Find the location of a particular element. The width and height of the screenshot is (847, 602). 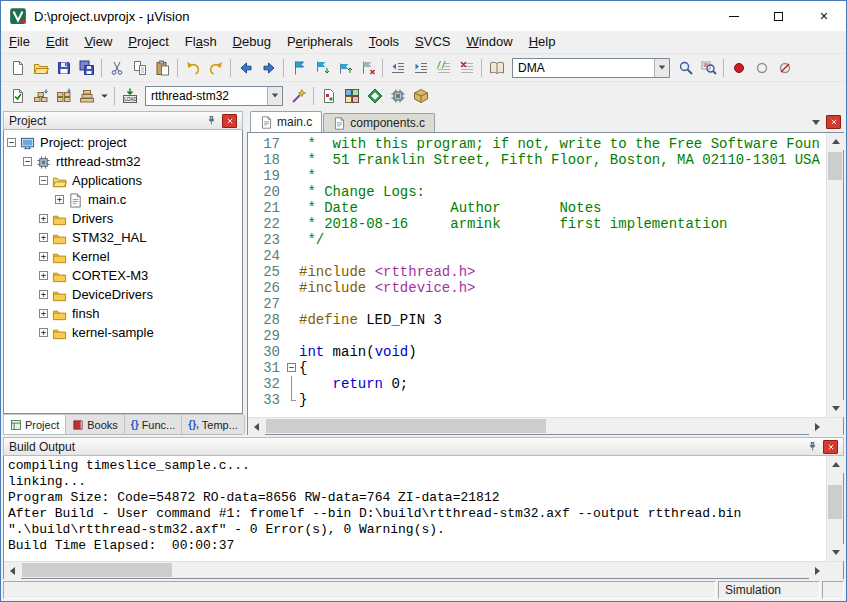

output-scroll-right-button is located at coordinates (818, 570).